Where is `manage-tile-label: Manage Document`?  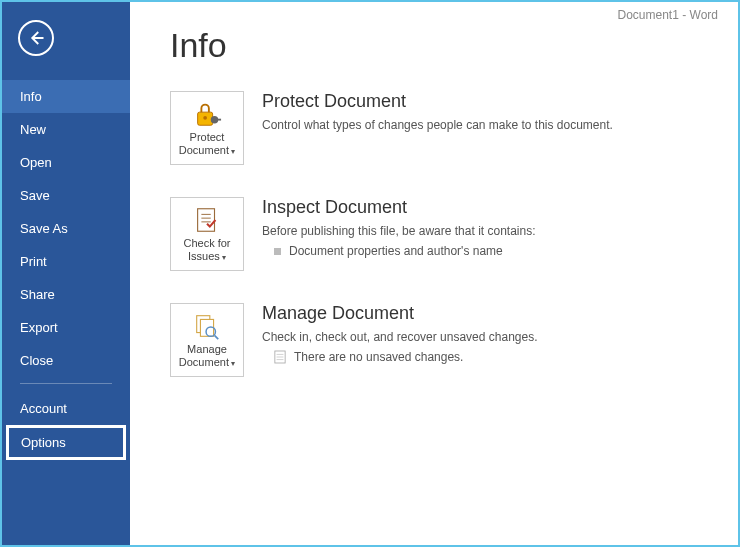
manage-tile-label: Manage Document is located at coordinates (207, 356).